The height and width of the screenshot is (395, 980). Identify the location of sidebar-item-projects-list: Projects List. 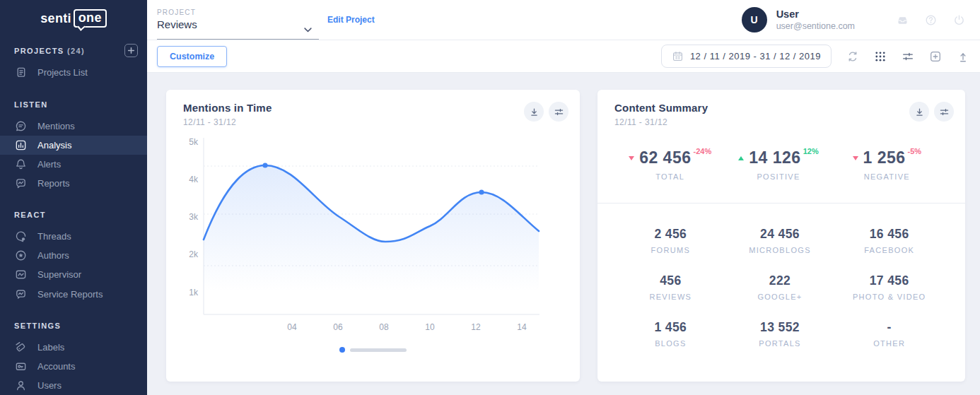
(74, 72).